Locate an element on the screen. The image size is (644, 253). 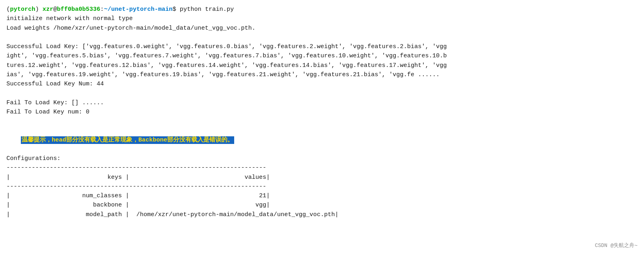
highlight-line: 温馨提示，head部分没有载入是正常现象，Backbone部分没有载入是错误的。 is located at coordinates (322, 140).